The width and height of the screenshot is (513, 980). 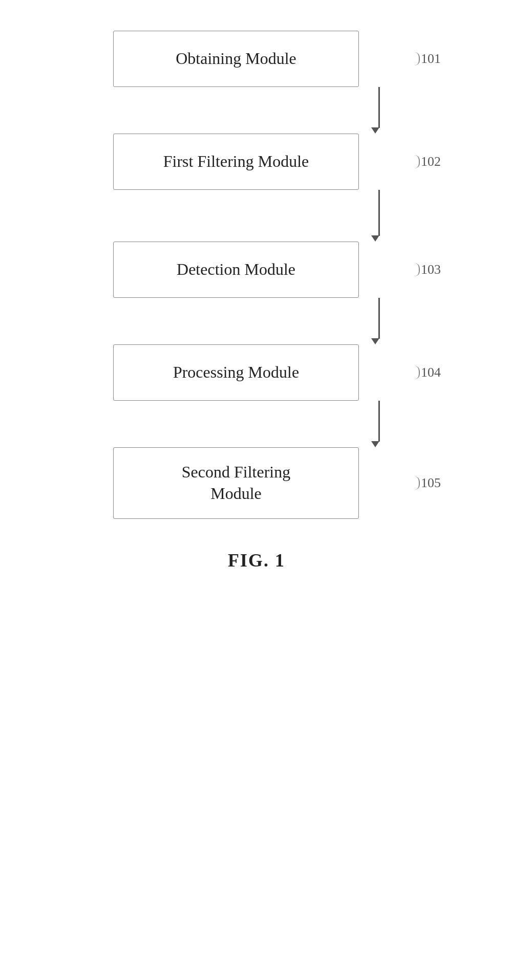 I want to click on figure-label: FIG. 1, so click(x=256, y=560).